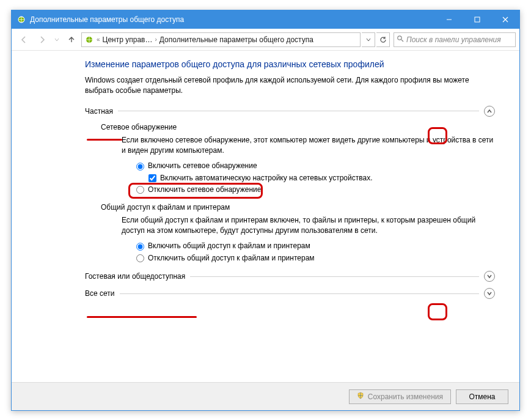 The width and height of the screenshot is (531, 420). I want to click on maximize-button, so click(477, 20).